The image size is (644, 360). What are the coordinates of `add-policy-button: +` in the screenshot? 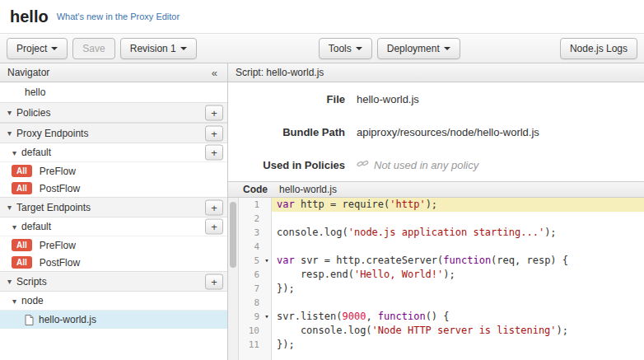 It's located at (214, 112).